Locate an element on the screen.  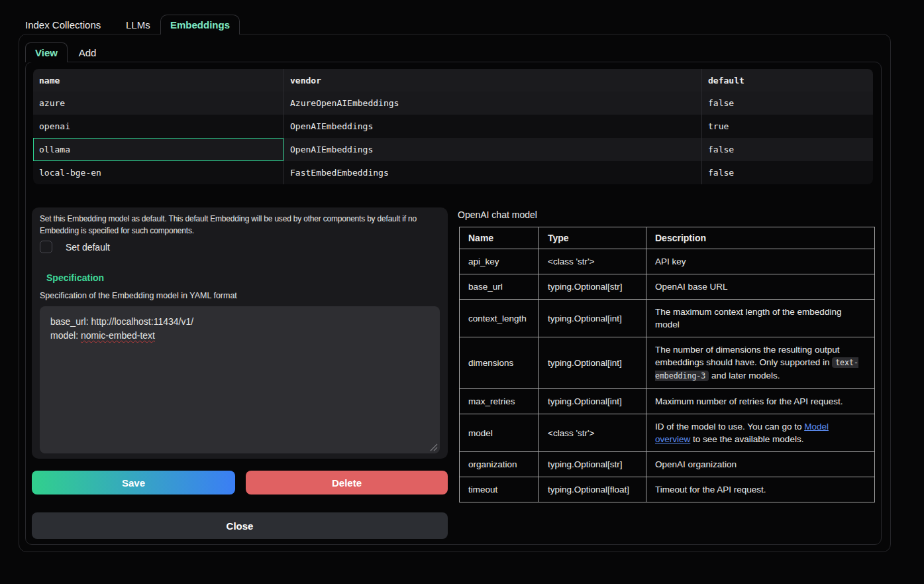
param-description: ID of the model to use. You can go to Mo… is located at coordinates (760, 434).